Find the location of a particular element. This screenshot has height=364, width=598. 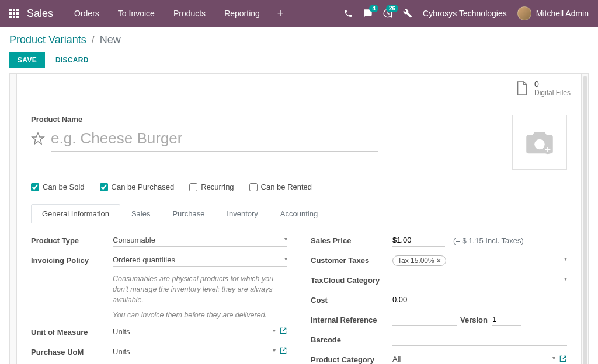

invoicing-policy-select: Ordered quantities is located at coordinates (200, 260).